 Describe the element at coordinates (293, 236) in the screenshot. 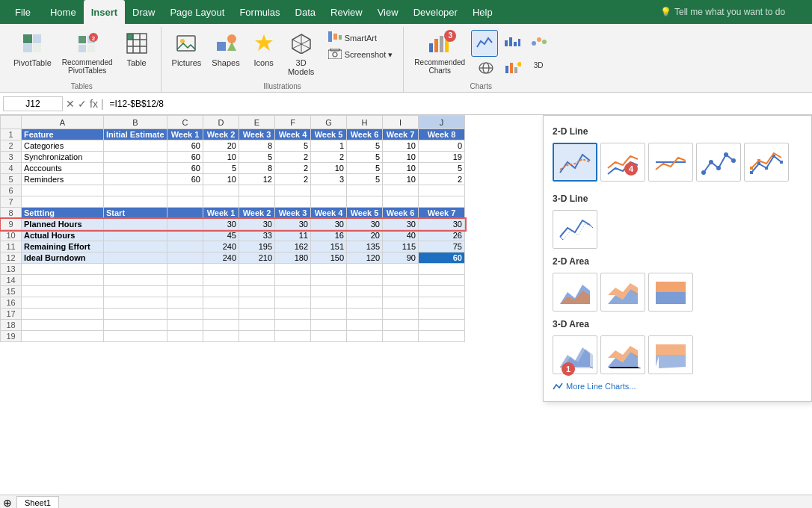

I see `cell-f10: 11` at that location.